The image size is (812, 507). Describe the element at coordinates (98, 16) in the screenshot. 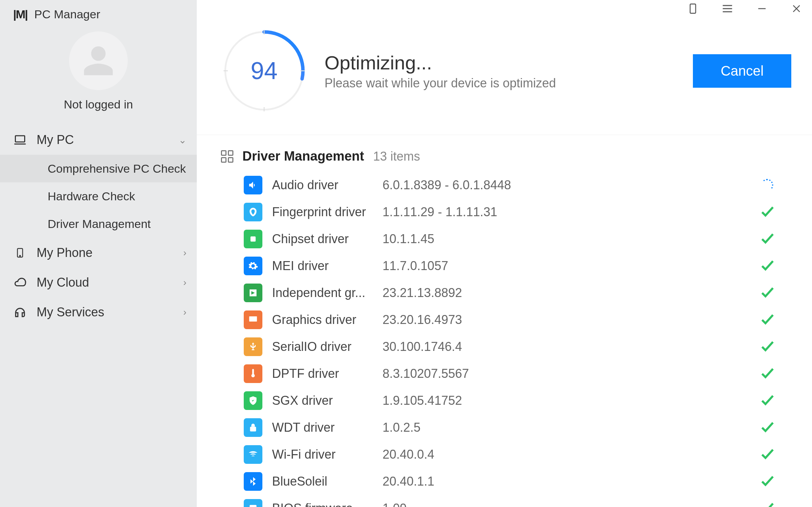

I see `sidebar-header: |M| PC Manager` at that location.